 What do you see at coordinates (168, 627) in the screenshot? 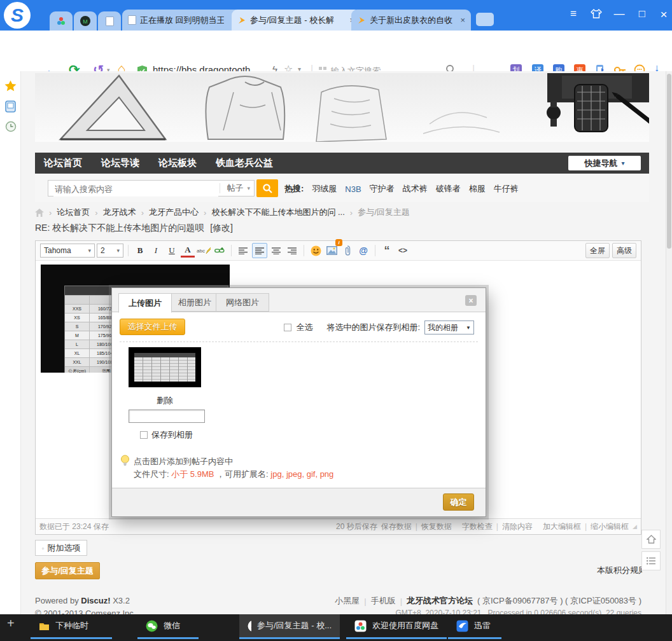
I see `taskbar-item-wechat: 微信` at bounding box center [168, 627].